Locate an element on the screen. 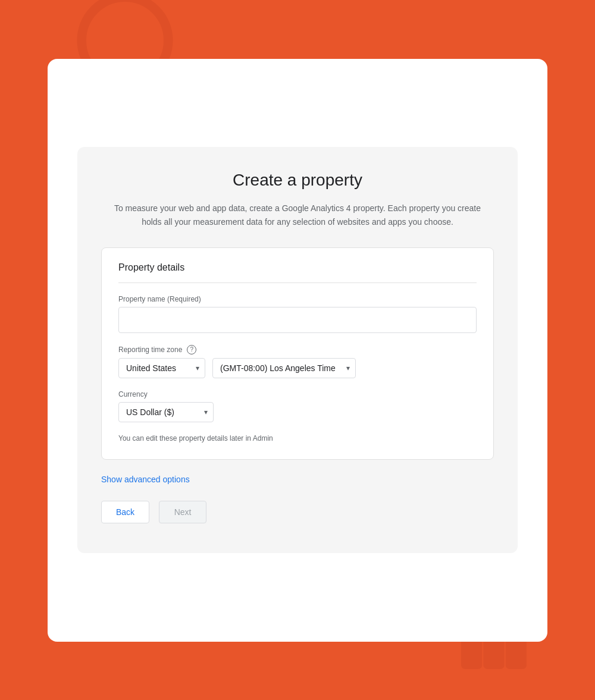 The width and height of the screenshot is (595, 700). property-name-label: Property name (Required) is located at coordinates (298, 299).